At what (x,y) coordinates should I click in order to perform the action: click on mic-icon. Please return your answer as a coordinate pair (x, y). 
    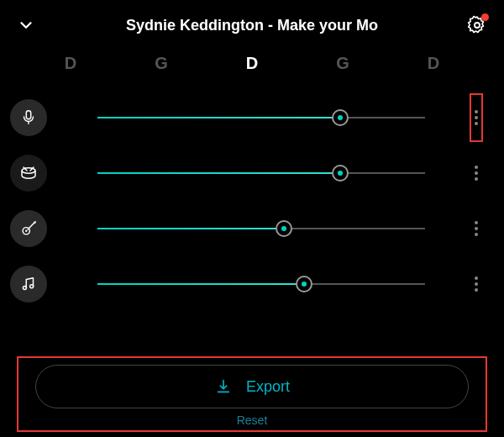
    Looking at the image, I should click on (29, 118).